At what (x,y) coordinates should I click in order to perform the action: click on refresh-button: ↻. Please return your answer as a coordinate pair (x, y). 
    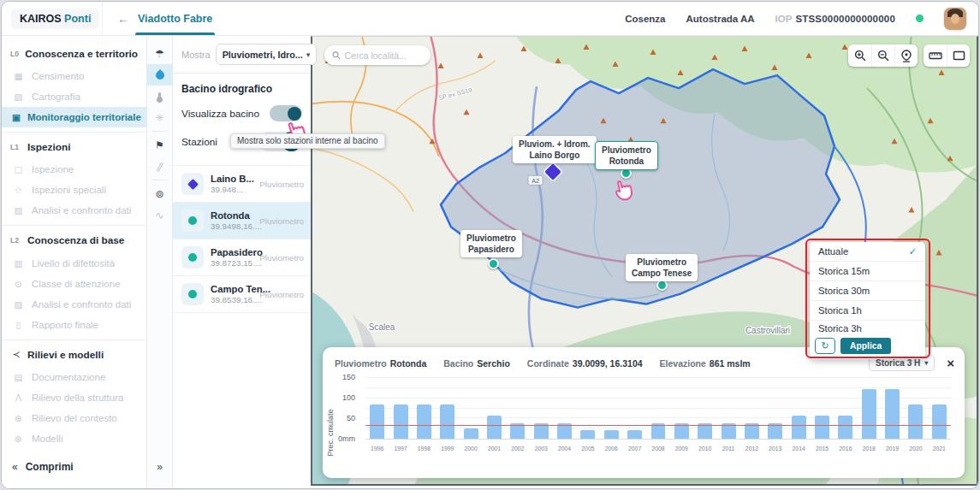
    Looking at the image, I should click on (825, 345).